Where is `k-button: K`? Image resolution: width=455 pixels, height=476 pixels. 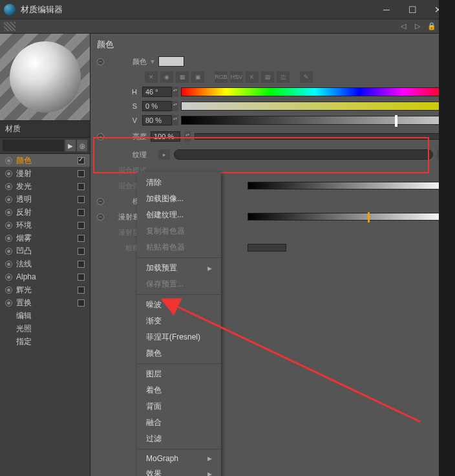
k-button: K is located at coordinates (252, 77).